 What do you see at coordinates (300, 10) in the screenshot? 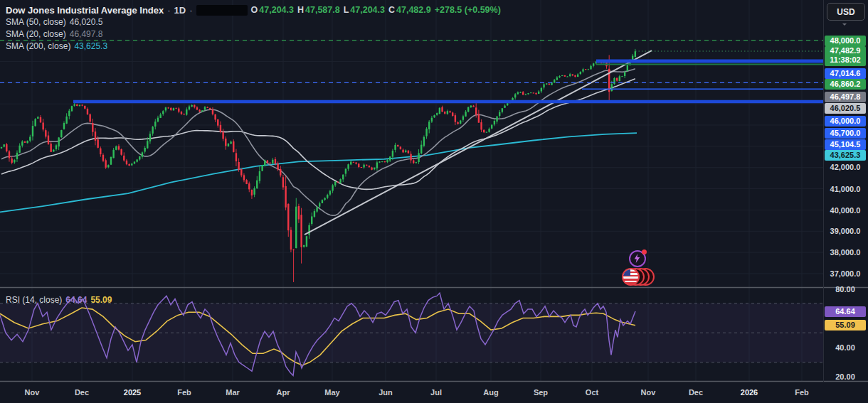
I see `high-label: H` at bounding box center [300, 10].